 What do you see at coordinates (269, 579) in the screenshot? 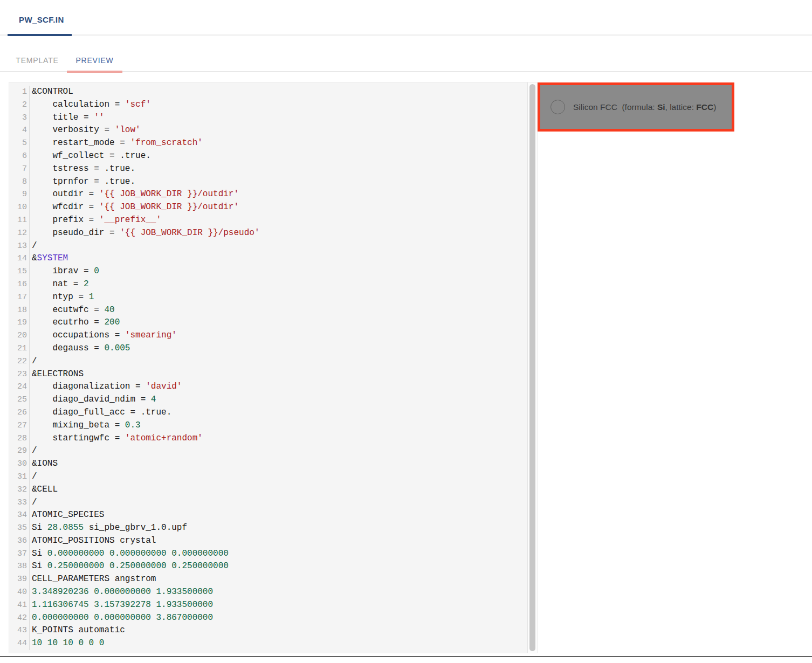
I see `code-line: 39CELL_PARAMETERS angstrom` at bounding box center [269, 579].